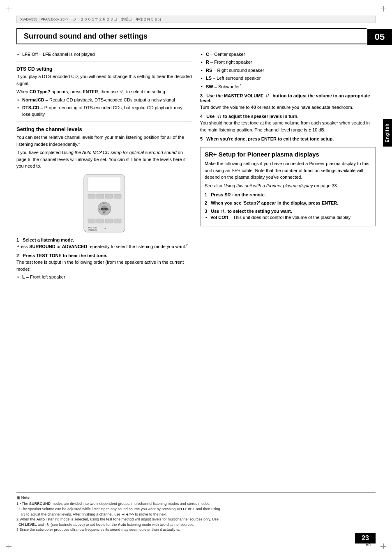  I want to click on channel-intro-1: You can set the relative channel levels …, so click(104, 140).